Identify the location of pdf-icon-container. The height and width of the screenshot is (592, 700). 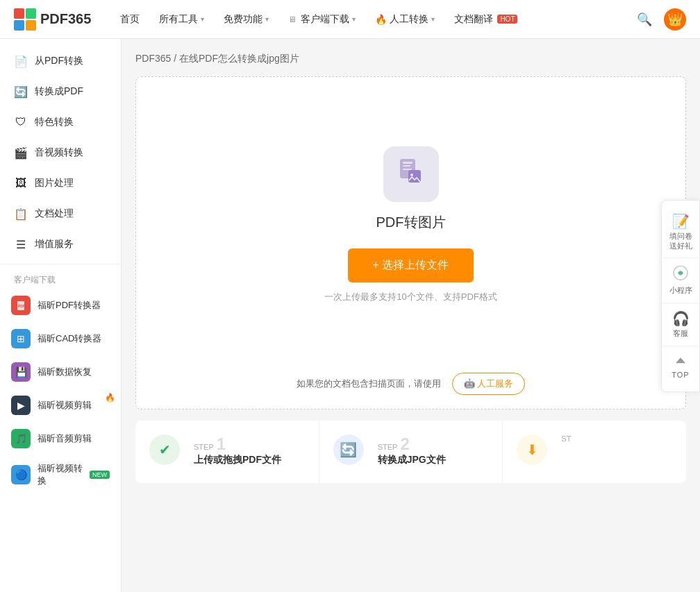
(411, 174).